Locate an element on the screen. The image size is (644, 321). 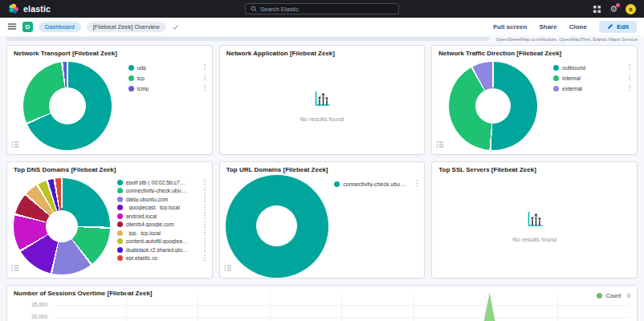
panel-network-transport: Network Transport [Filebeat Zeek] udp⋮tc… is located at coordinates (109, 100).